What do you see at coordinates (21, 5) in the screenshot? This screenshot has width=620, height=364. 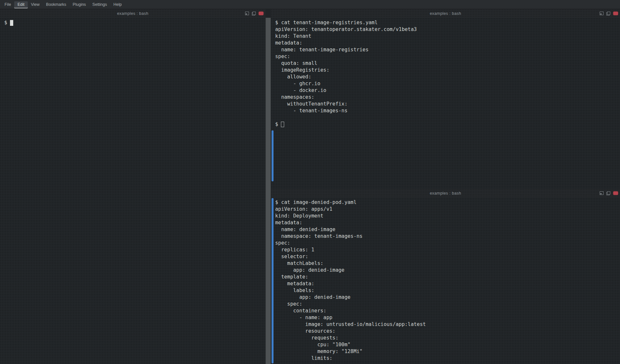 I see `menu-edit: Edit` at bounding box center [21, 5].